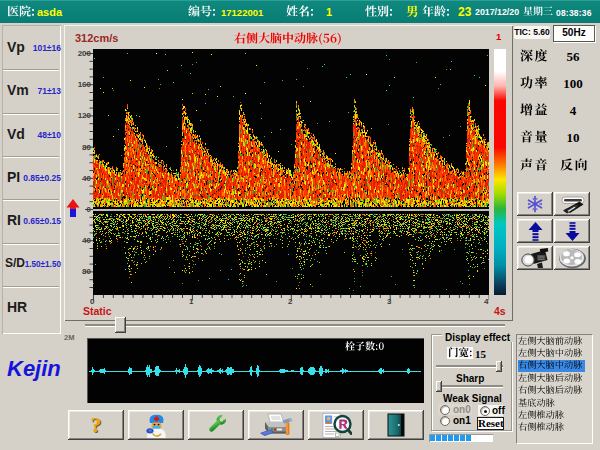 The image size is (600, 450). What do you see at coordinates (396, 425) in the screenshot?
I see `exit-button` at bounding box center [396, 425].